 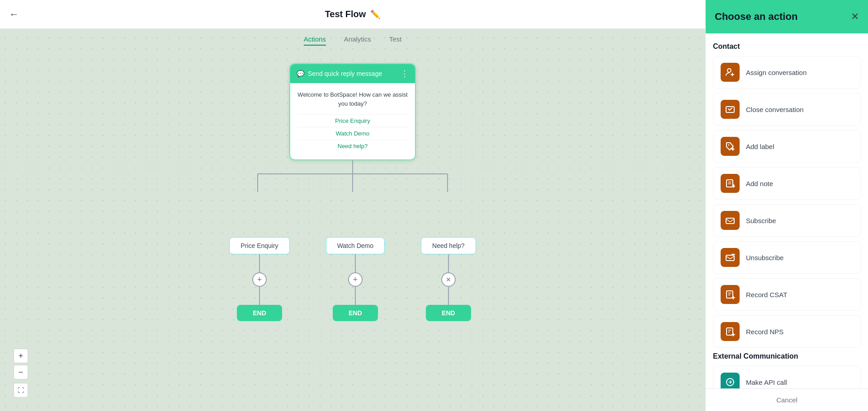 I want to click on add-label-icon, so click(x=730, y=146).